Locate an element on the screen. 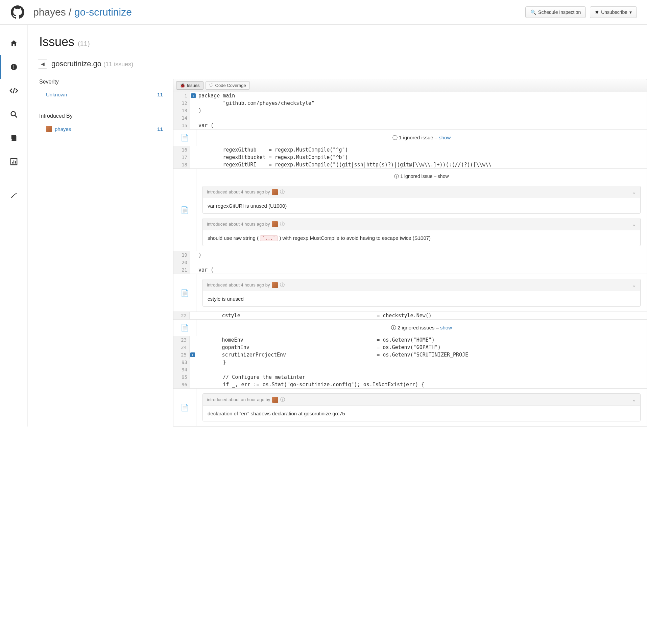 Image resolution: width=647 pixels, height=644 pixels. nav-code is located at coordinates (14, 91).